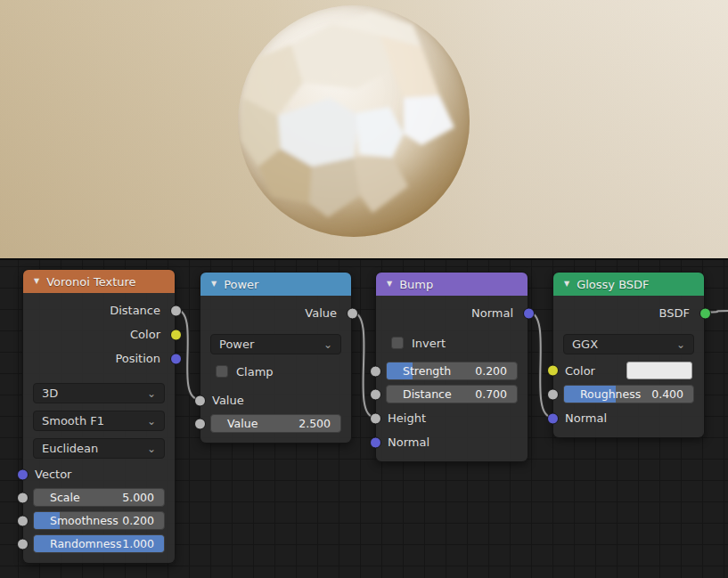 This screenshot has height=578, width=728. Describe the element at coordinates (675, 313) in the screenshot. I see `output-label-bsdf: BSDF` at that location.